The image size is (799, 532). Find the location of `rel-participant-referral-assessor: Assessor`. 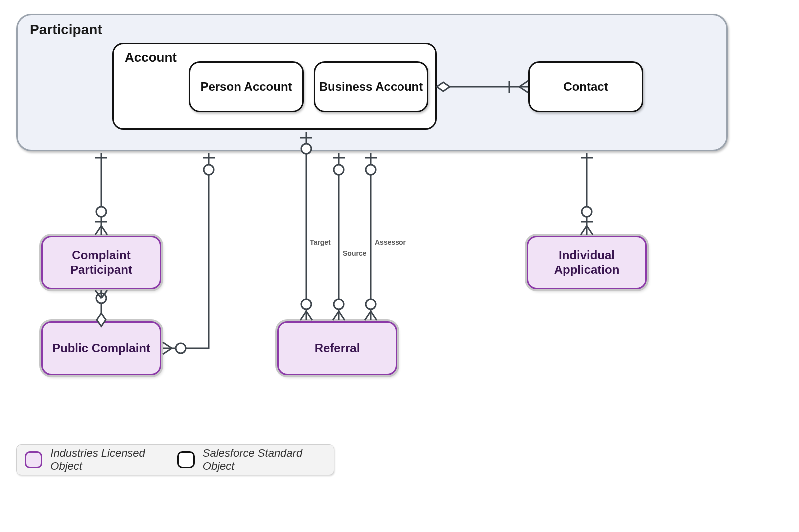

rel-participant-referral-assessor: Assessor is located at coordinates (386, 237).